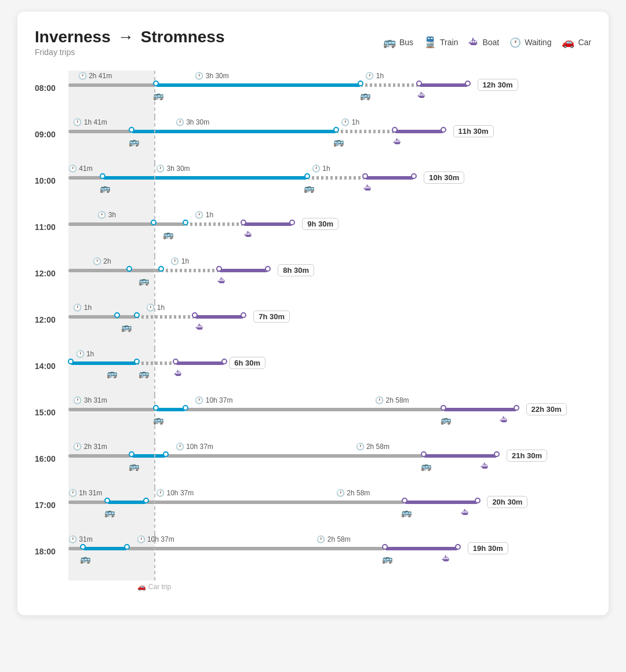 This screenshot has width=626, height=672. I want to click on total-duration-badge: 11h 30m, so click(474, 131).